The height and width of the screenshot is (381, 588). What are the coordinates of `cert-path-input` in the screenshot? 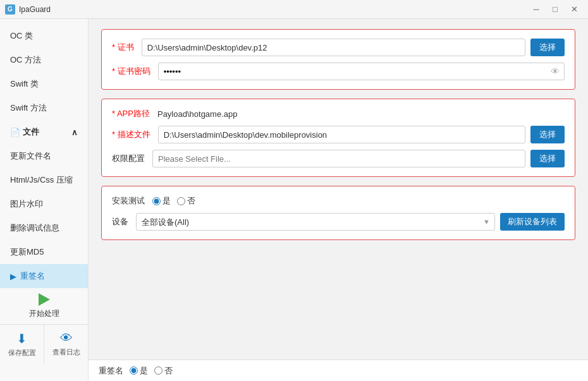 It's located at (334, 47).